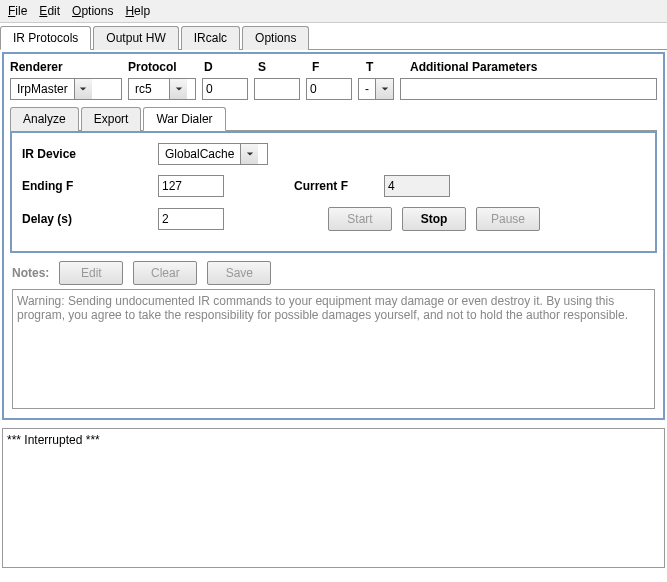 The image size is (667, 582). I want to click on header-renderer: Renderer, so click(66, 67).